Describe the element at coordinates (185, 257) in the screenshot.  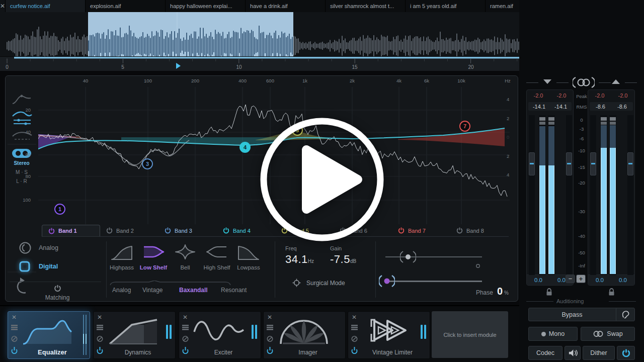
I see `filter-shape-bell: Bell` at that location.